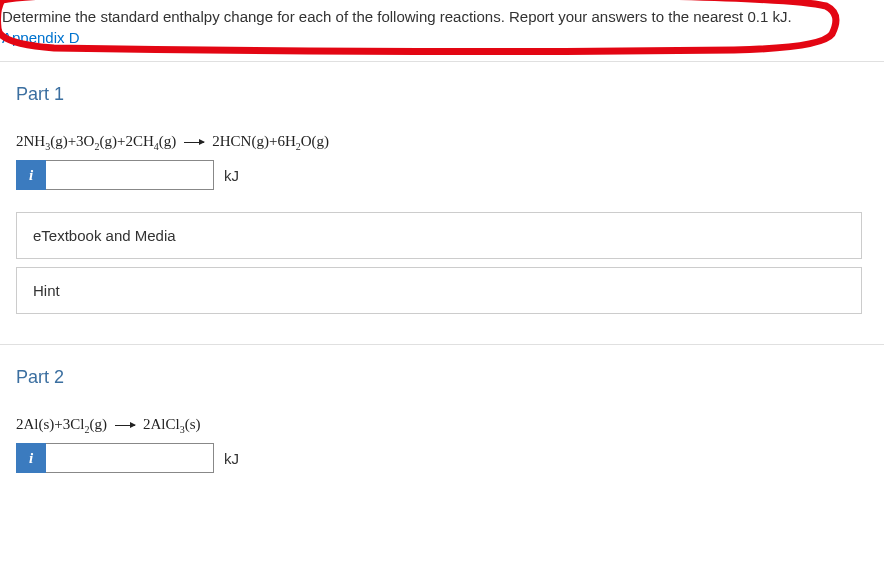  I want to click on part-1-answer-input, so click(130, 175).